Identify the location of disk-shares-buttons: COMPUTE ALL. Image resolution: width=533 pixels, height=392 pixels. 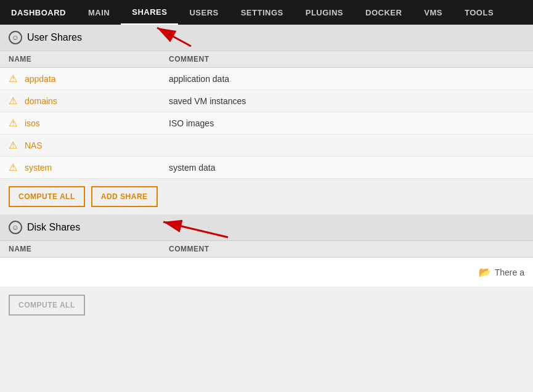
(266, 305).